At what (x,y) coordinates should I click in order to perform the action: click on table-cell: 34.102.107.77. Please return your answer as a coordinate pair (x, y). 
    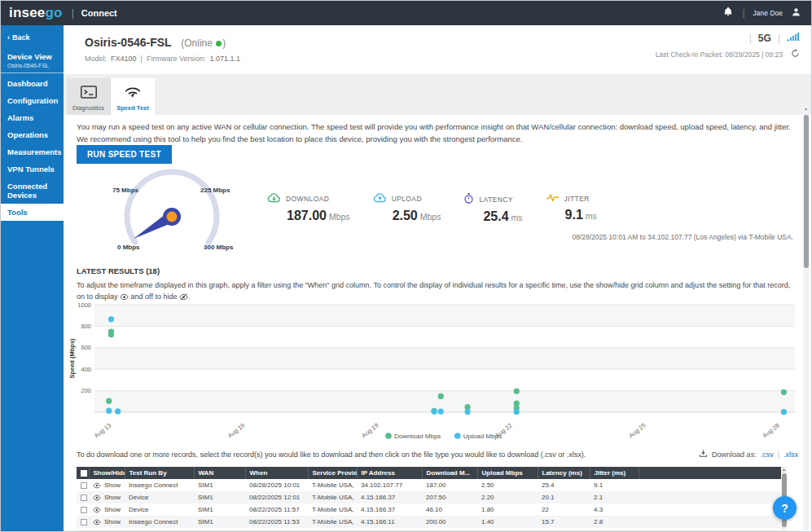
    Looking at the image, I should click on (389, 486).